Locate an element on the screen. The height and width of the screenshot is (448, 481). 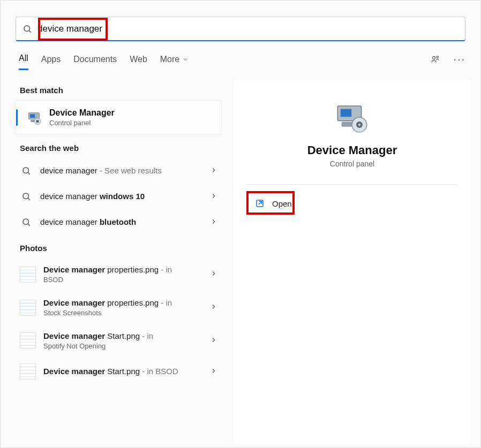
photo-result-label: Device manager Start.png - inSpotify Not… is located at coordinates (124, 341).